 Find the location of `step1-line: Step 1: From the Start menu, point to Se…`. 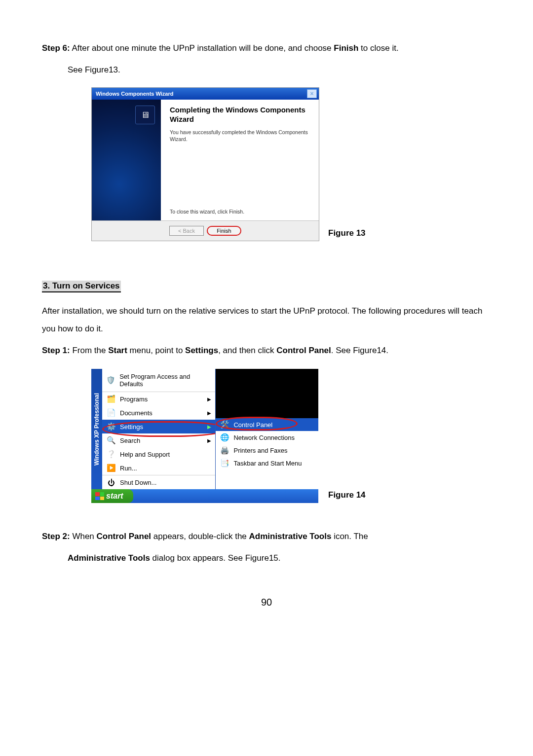

step1-line: Step 1: From the Start menu, point to Se… is located at coordinates (266, 351).